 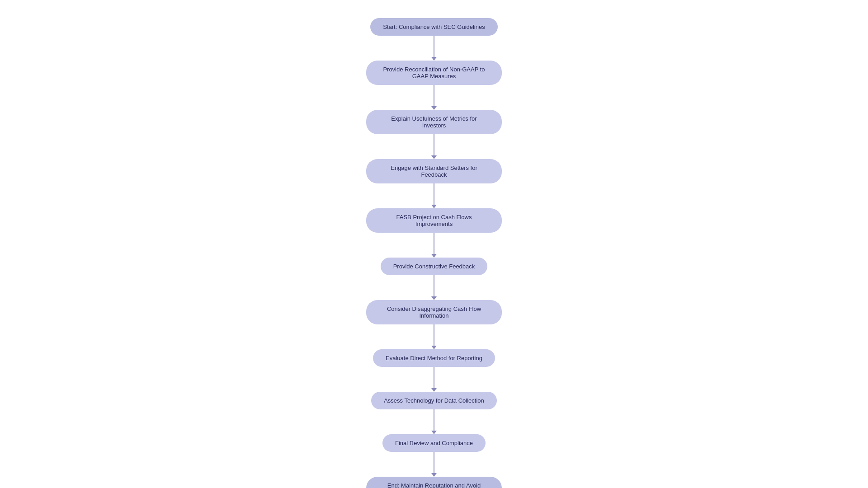 I want to click on node-constructive-feedback: Provide Constructive Feedback, so click(x=434, y=267).